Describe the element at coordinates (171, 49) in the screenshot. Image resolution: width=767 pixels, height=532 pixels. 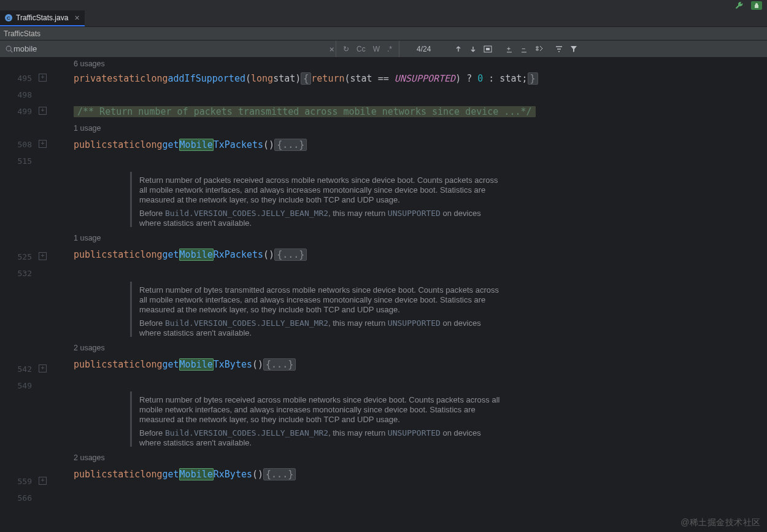
I see `search-input` at that location.